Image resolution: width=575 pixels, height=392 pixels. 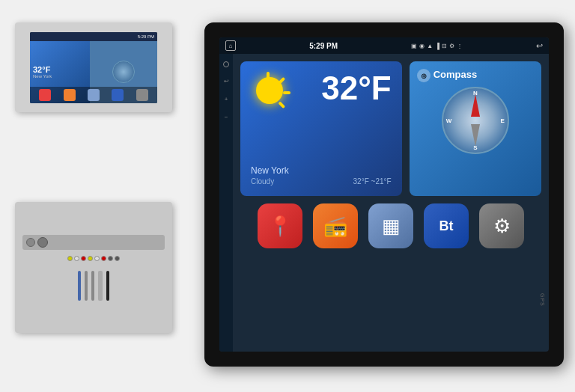 I want to click on compass-dir-e: E, so click(x=502, y=121).